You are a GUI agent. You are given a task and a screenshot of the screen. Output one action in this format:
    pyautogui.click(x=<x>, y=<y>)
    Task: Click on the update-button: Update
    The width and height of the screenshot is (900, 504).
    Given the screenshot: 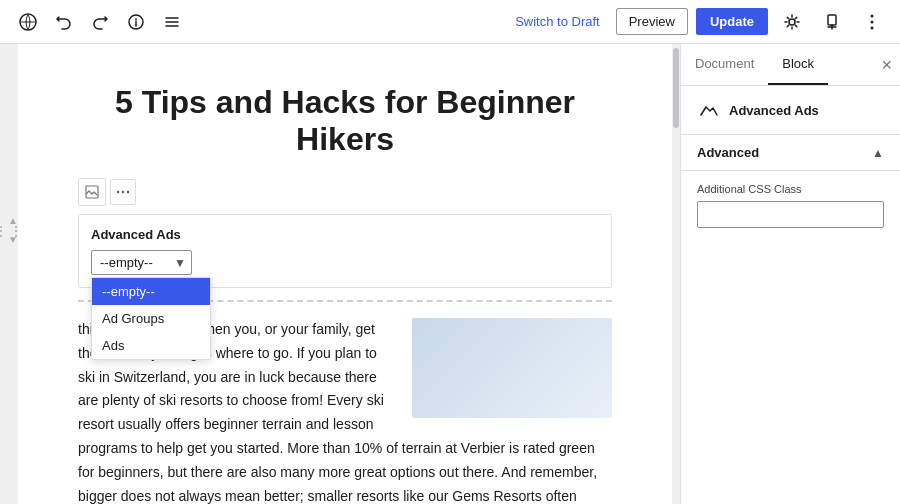 What is the action you would take?
    pyautogui.click(x=732, y=22)
    